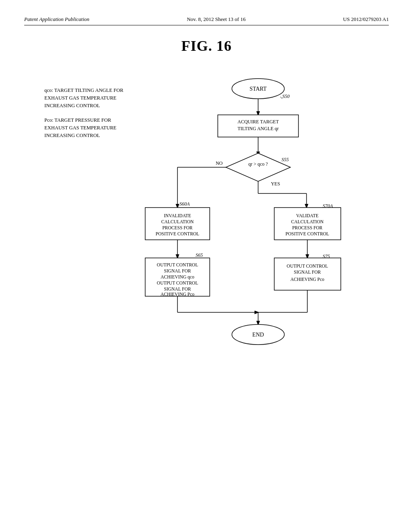  What do you see at coordinates (177, 277) in the screenshot?
I see `svg-text: ACHIEVING qco` at bounding box center [177, 277].